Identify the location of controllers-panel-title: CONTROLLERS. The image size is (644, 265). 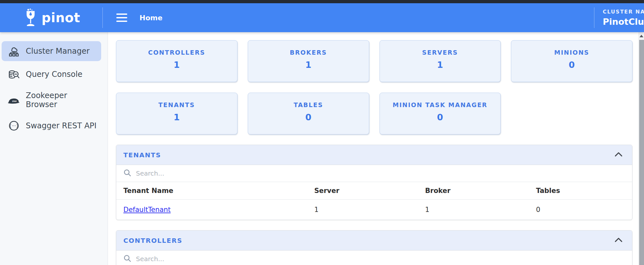
(153, 241).